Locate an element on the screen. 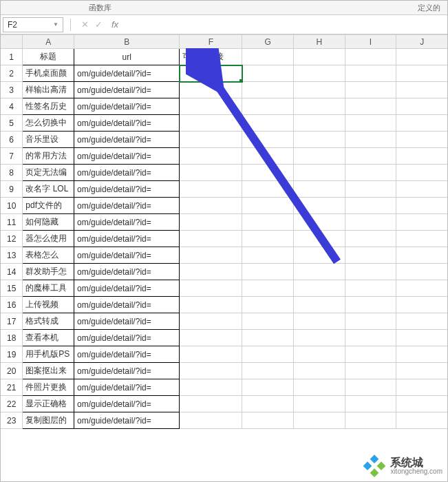 The image size is (448, 482). cell-B16: om/guide/detail/?id= is located at coordinates (127, 305).